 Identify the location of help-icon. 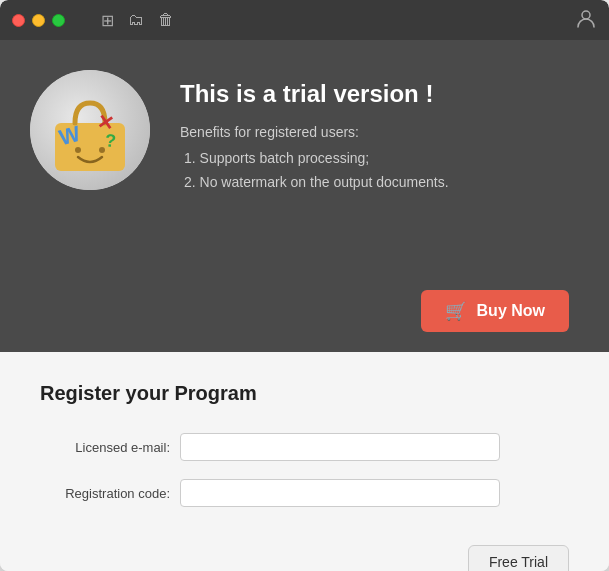
(586, 20).